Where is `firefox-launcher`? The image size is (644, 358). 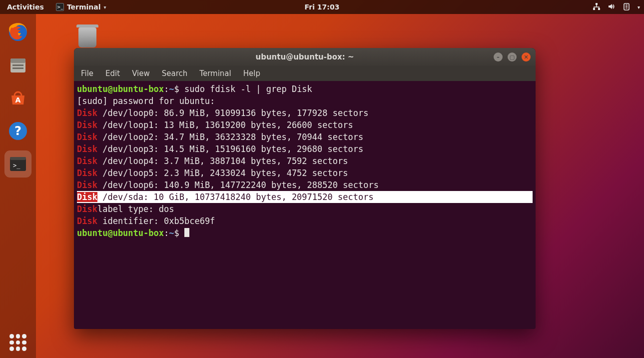 firefox-launcher is located at coordinates (18, 32).